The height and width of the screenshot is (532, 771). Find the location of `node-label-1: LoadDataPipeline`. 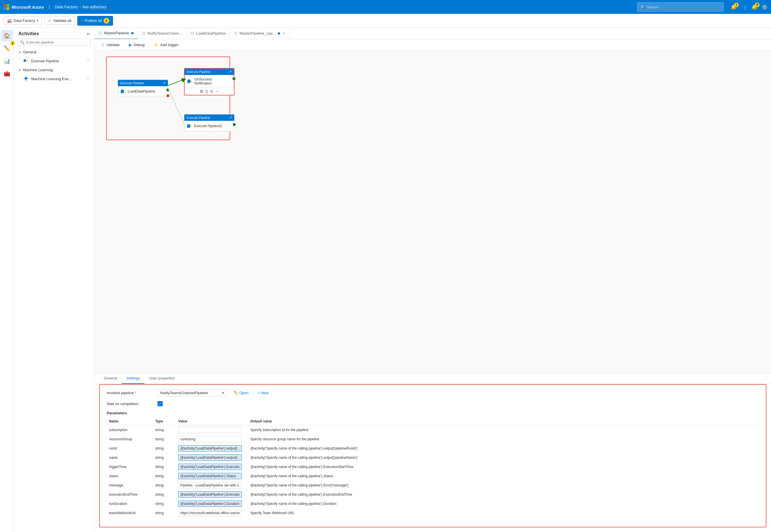

node-label-1: LoadDataPipeline is located at coordinates (141, 91).